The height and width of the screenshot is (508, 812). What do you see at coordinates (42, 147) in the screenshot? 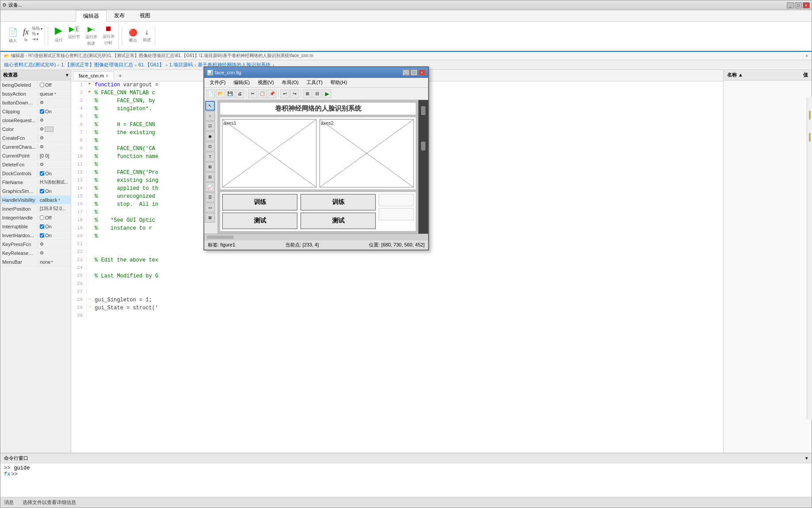
I see `prop-icon-CurrentChara: ⚙` at bounding box center [42, 147].